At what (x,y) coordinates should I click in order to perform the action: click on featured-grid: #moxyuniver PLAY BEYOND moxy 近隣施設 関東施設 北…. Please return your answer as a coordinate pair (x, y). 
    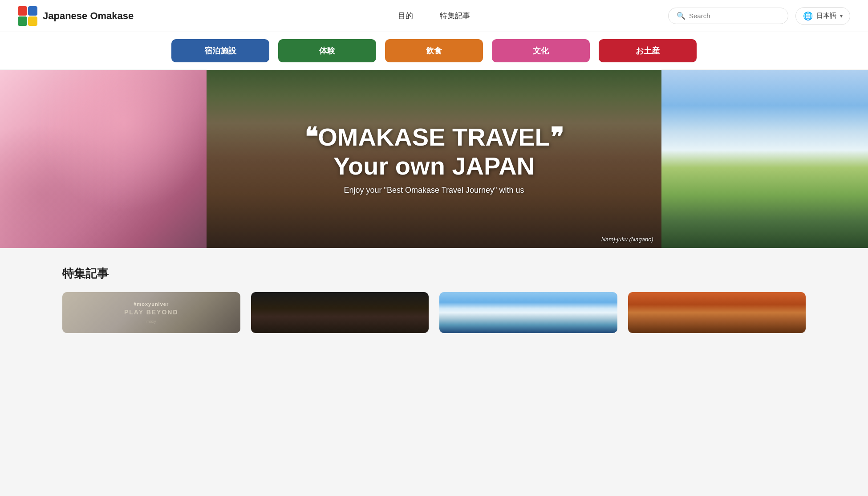
    Looking at the image, I should click on (434, 313).